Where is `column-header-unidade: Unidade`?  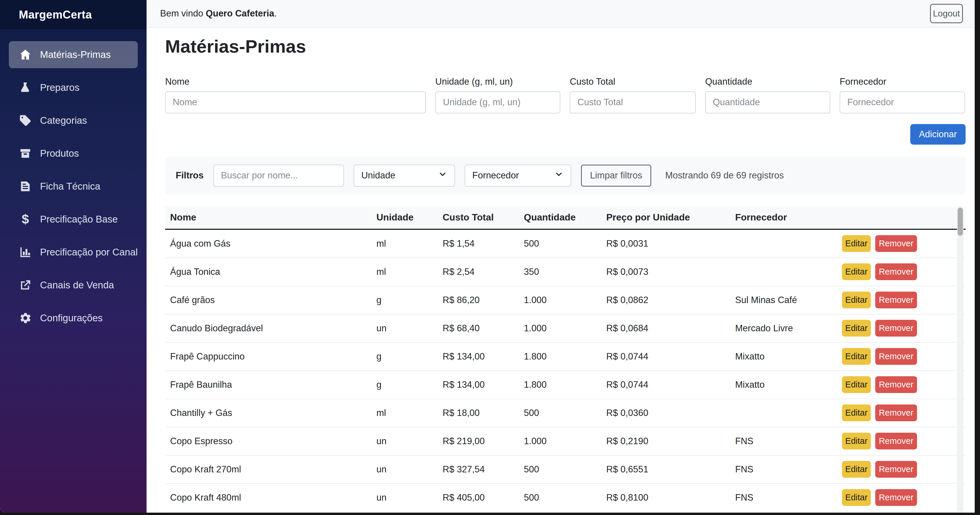
column-header-unidade: Unidade is located at coordinates (409, 217).